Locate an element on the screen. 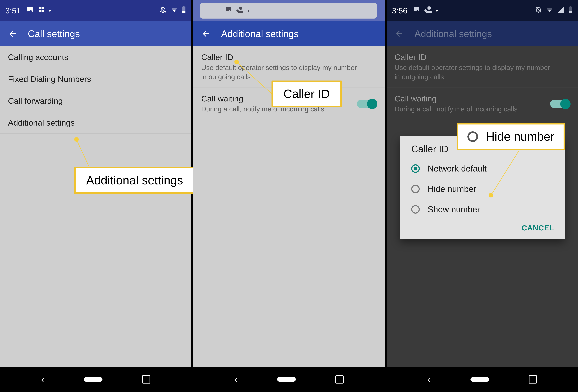 The image size is (578, 392). row-label: Calling accounts is located at coordinates (96, 57).